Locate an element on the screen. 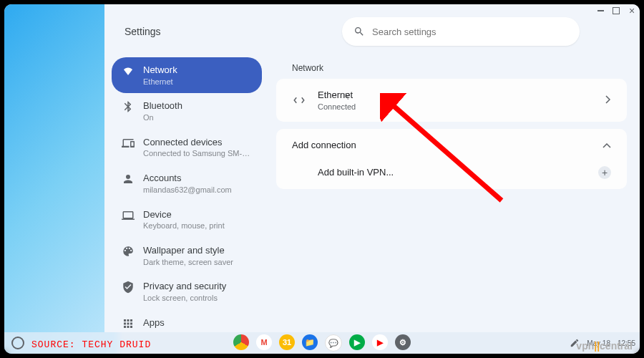  sidebar-item-sub: Connected to Samsung SM-M3... is located at coordinates (197, 153).